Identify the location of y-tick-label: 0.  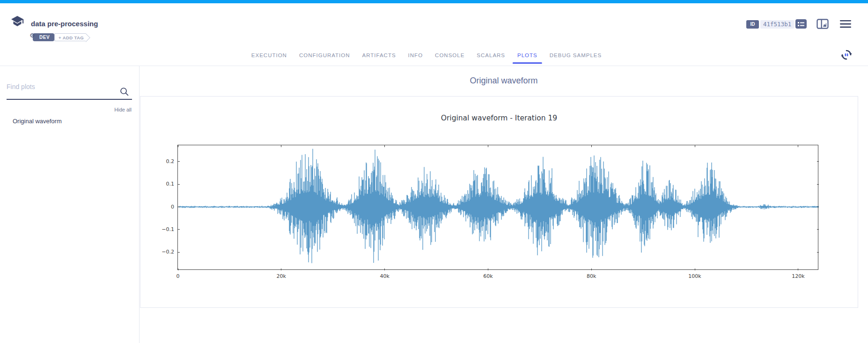
(164, 207).